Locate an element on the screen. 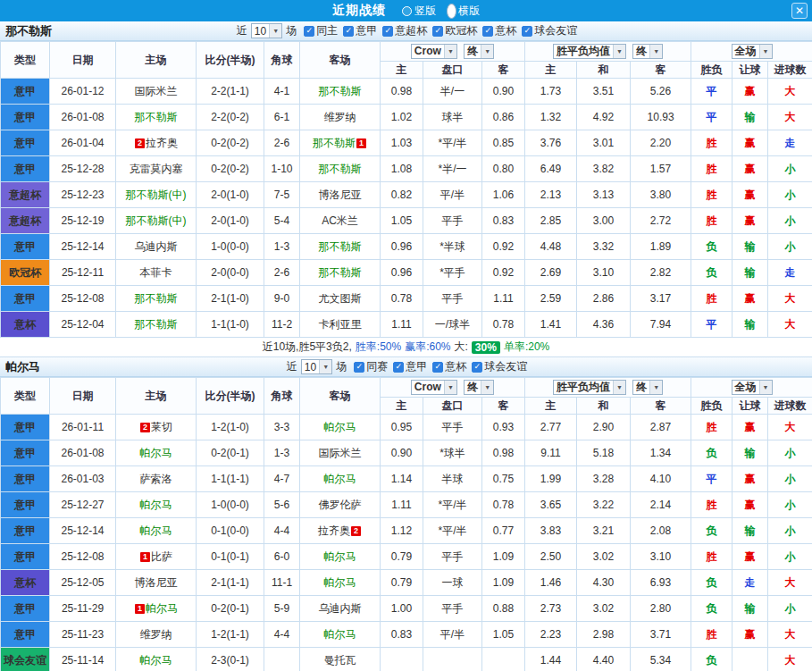 This screenshot has height=671, width=812. handicap-away-odds: 0.93 is located at coordinates (504, 427).